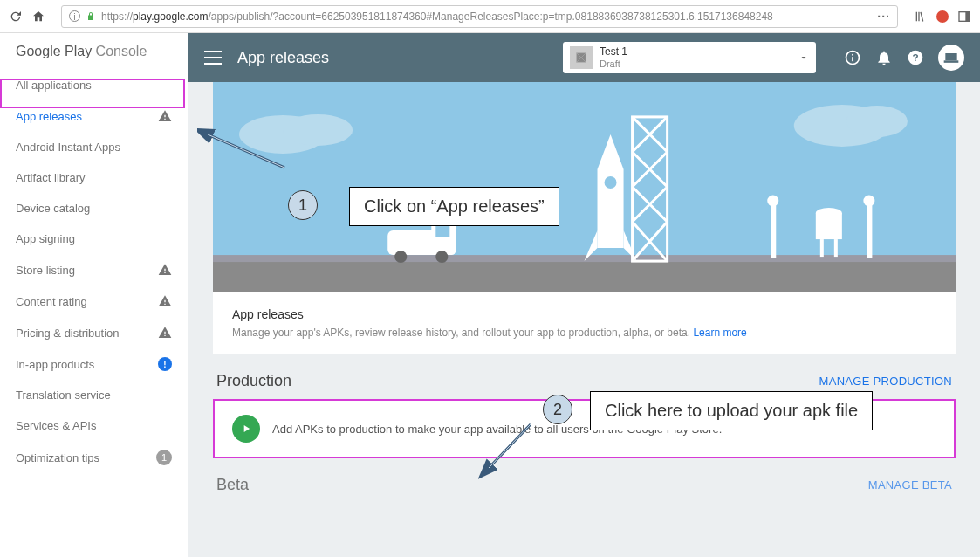  I want to click on count-badge: 1, so click(164, 457).